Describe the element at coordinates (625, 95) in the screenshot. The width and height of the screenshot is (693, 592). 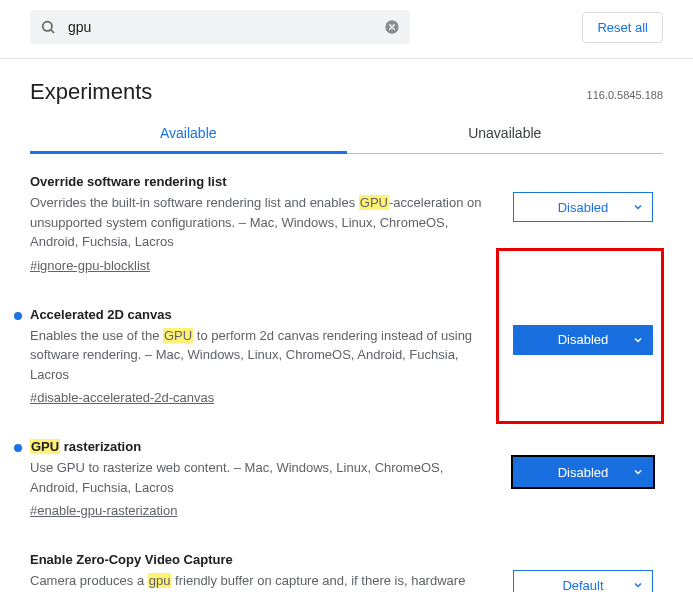
I see `version-label: 116.0.5845.188` at that location.